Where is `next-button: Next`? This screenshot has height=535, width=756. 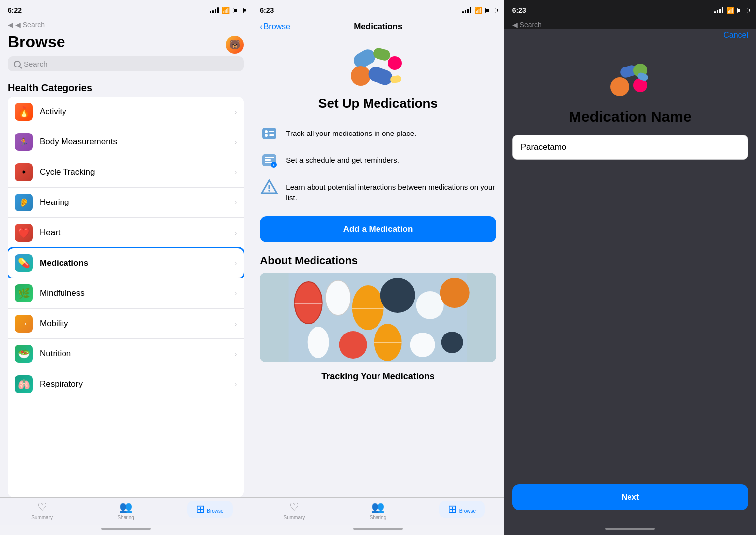
next-button: Next is located at coordinates (630, 497).